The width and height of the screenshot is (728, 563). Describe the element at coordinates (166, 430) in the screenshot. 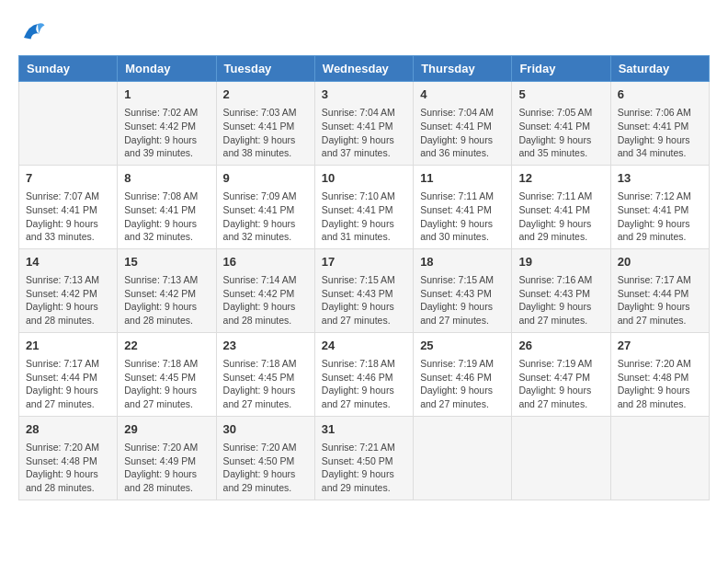

I see `day-number: 29` at that location.